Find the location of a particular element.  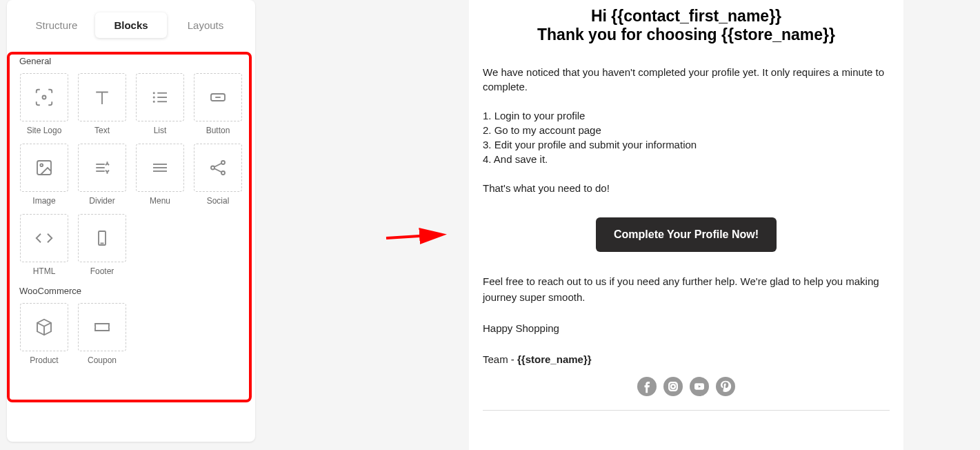

email-greeting: Hi {{contact_first_name}} is located at coordinates (686, 17).